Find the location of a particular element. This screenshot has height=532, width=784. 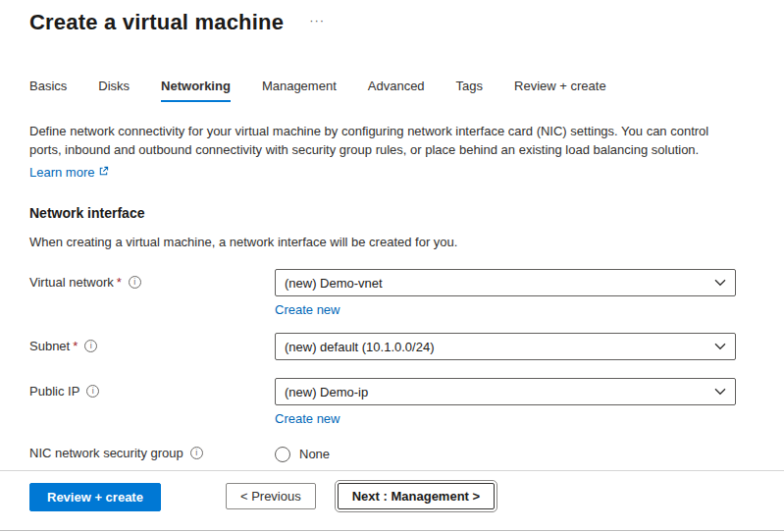

public-ip-dropdown: (new) Demo-ip is located at coordinates (505, 392).